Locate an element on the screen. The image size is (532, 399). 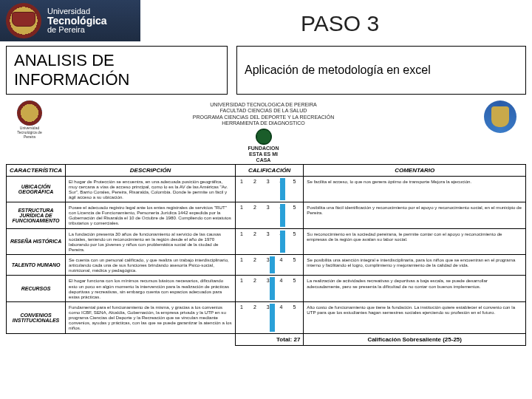
subtitle-right-box: Aplicación de metodología en excel is located at coordinates (381, 70).